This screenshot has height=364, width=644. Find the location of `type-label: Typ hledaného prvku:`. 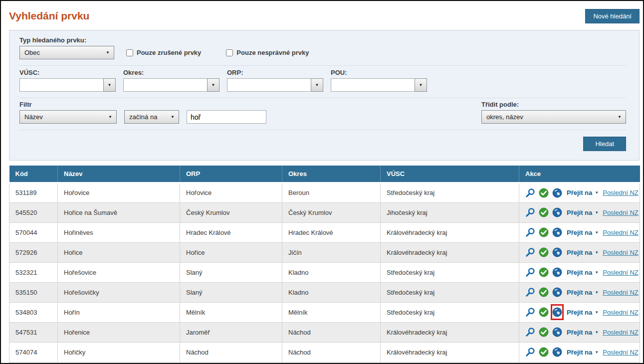

type-label: Typ hledaného prvku: is located at coordinates (67, 40).